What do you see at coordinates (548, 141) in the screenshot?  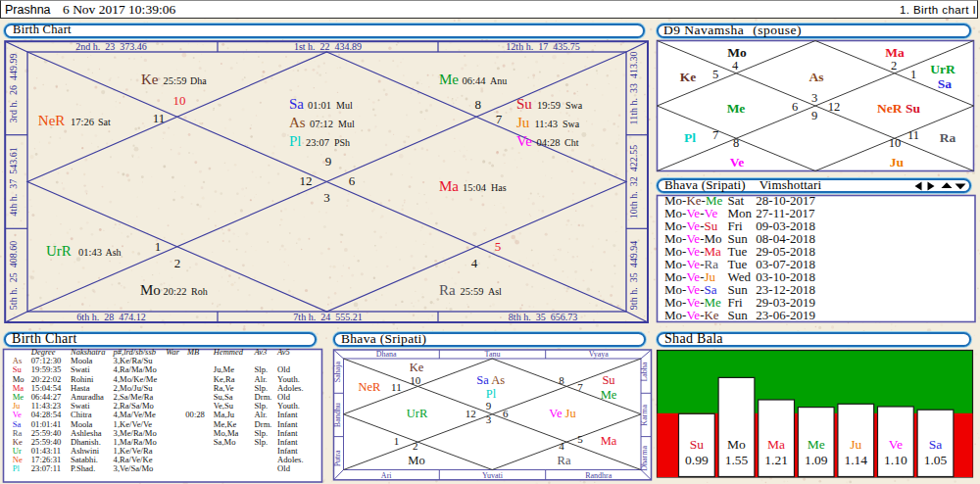 I see `svg-text: Ve04:28Cht` at bounding box center [548, 141].